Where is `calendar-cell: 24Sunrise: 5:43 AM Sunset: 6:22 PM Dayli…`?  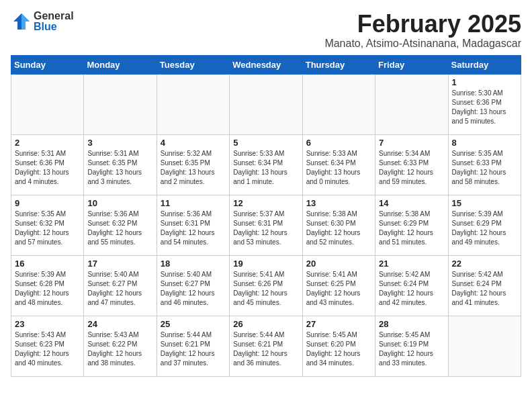
calendar-cell: 24Sunrise: 5:43 AM Sunset: 6:22 PM Dayli… is located at coordinates (120, 346).